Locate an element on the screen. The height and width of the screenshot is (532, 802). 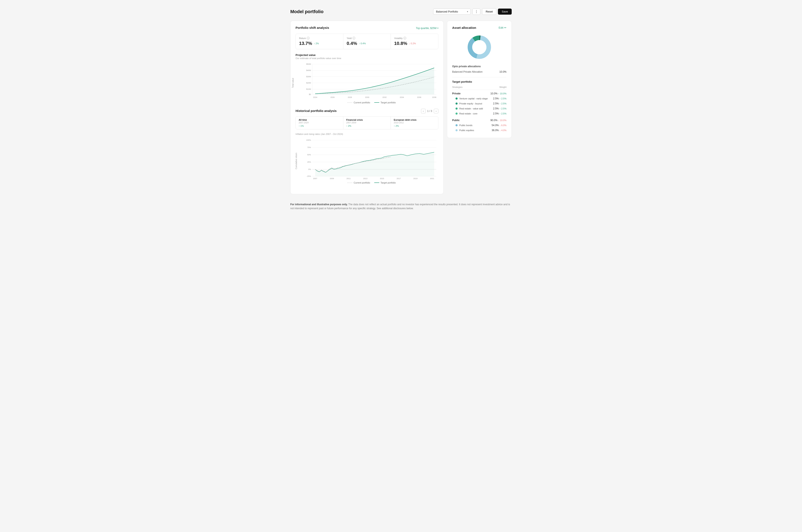
chevron-down-icon: ▾ is located at coordinates (468, 12).